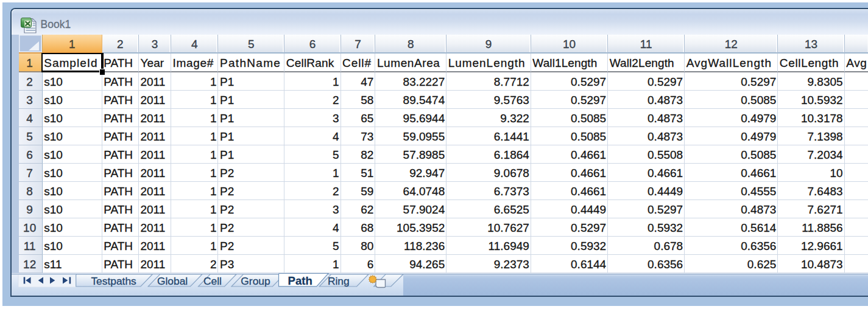  What do you see at coordinates (113, 281) in the screenshot?
I see `svg-text: Testpaths` at bounding box center [113, 281].